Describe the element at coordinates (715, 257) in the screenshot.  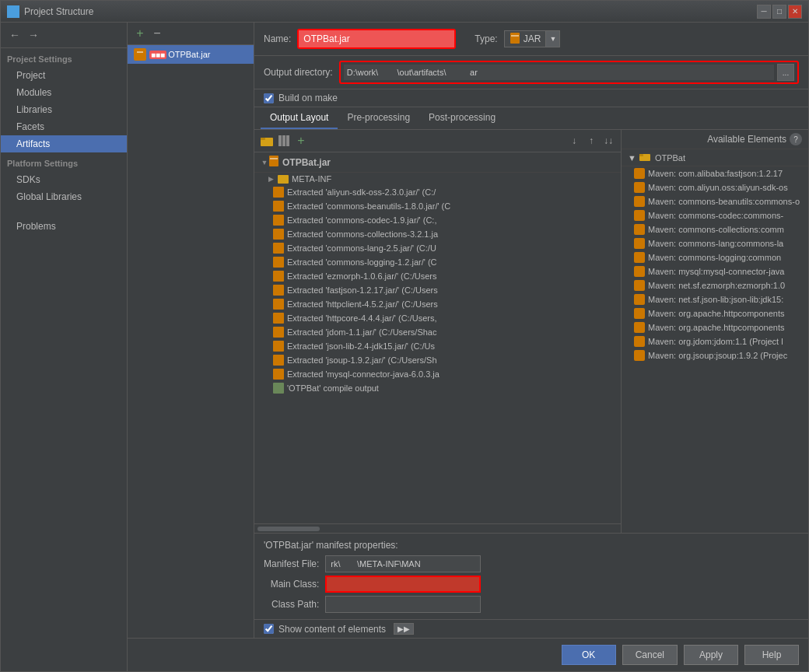
I see `avail-item-6: Maven: commons-logging:common` at that location.